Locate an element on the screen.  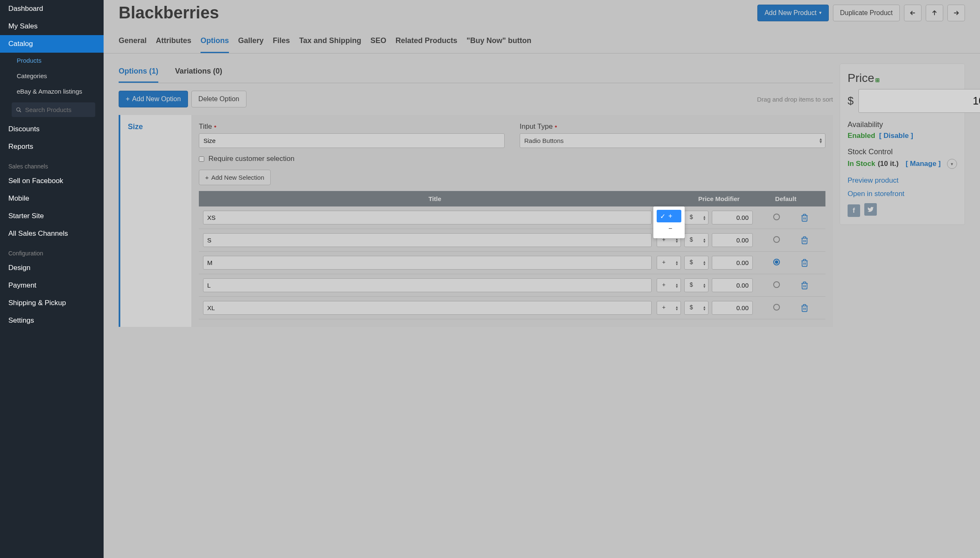
selection-table-head: Title Price Modifier Default is located at coordinates (512, 199).